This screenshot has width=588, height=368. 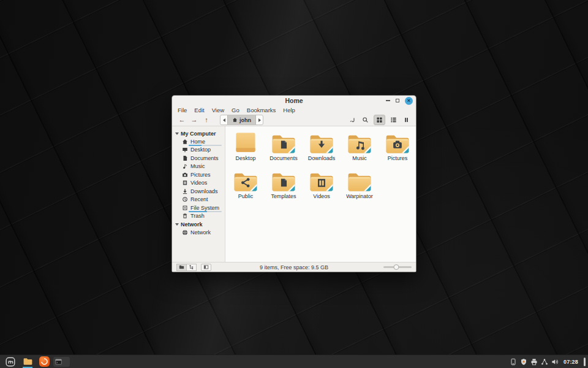 I want to click on menu-item: Help, so click(x=289, y=110).